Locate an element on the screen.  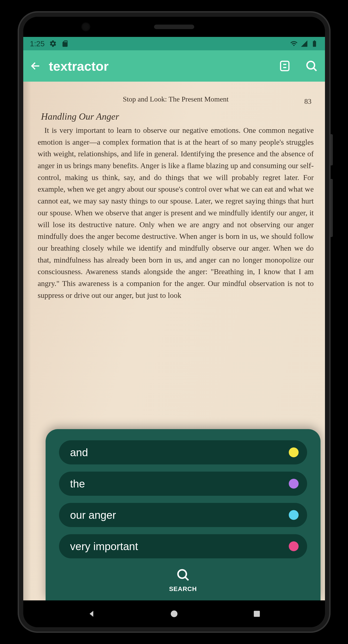
search-term-label: and is located at coordinates (79, 452).